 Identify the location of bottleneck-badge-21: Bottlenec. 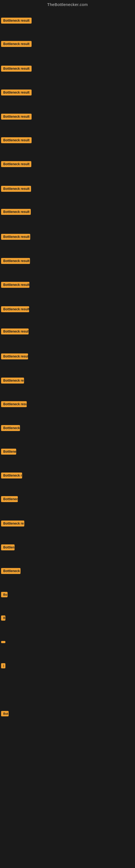
(9, 499).